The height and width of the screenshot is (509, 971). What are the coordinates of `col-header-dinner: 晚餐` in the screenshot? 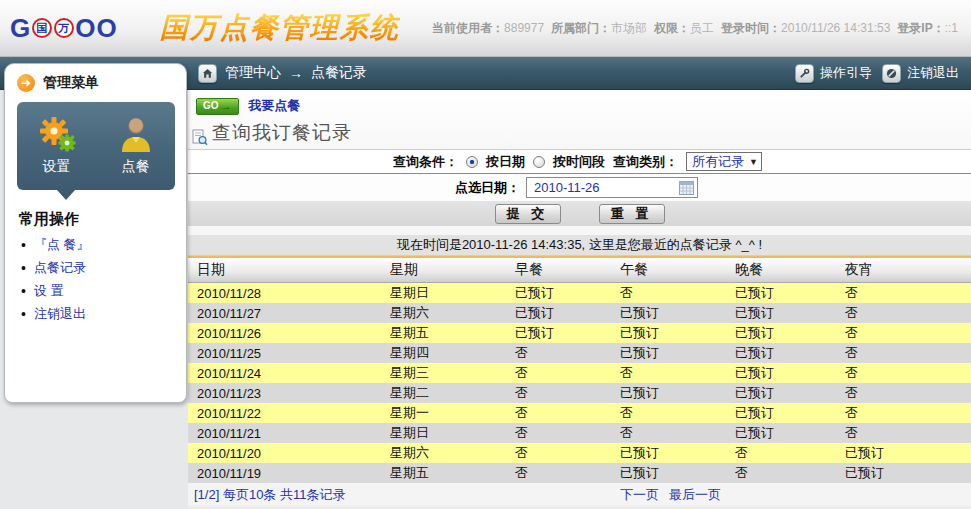 It's located at (781, 270).